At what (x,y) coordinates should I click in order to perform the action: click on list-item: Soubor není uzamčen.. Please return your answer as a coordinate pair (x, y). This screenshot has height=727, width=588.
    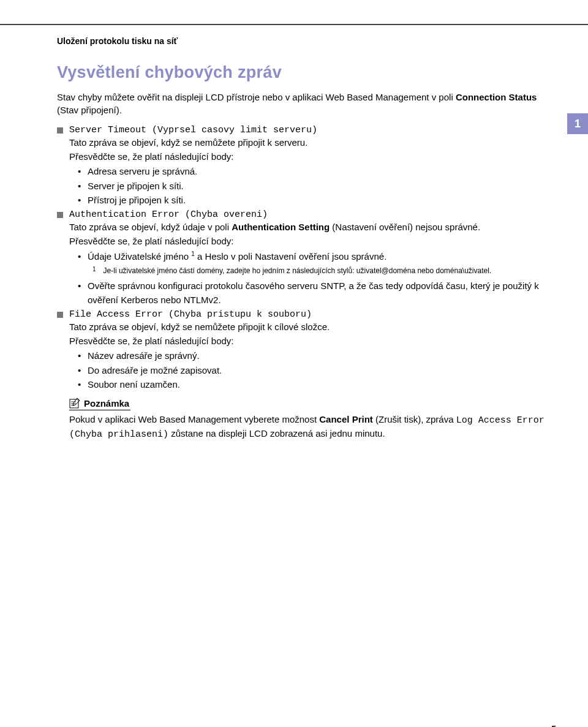
    Looking at the image, I should click on (315, 385).